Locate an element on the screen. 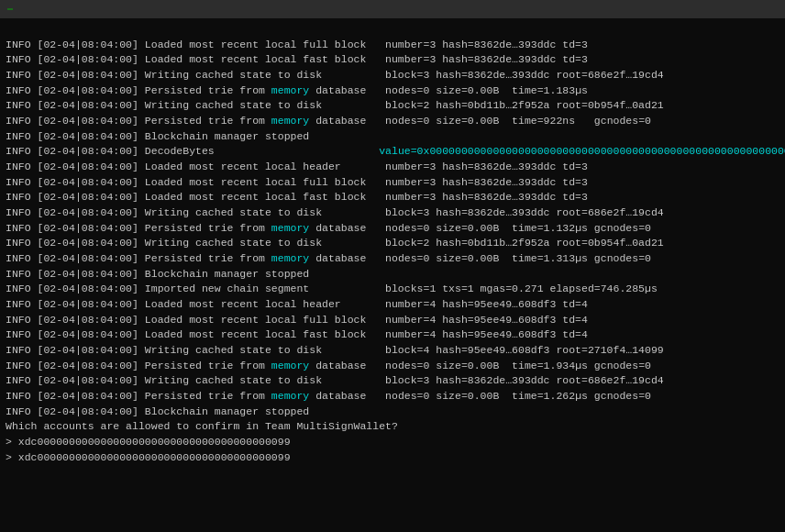 This screenshot has width=785, height=532. terminal-line: INFO [02-04|08:04:00] DecodeBytes value=… is located at coordinates (392, 152).